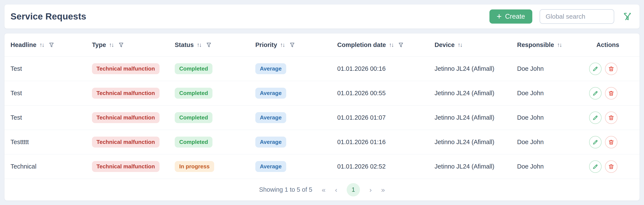  What do you see at coordinates (444, 45) in the screenshot?
I see `column-label: Device` at bounding box center [444, 45].